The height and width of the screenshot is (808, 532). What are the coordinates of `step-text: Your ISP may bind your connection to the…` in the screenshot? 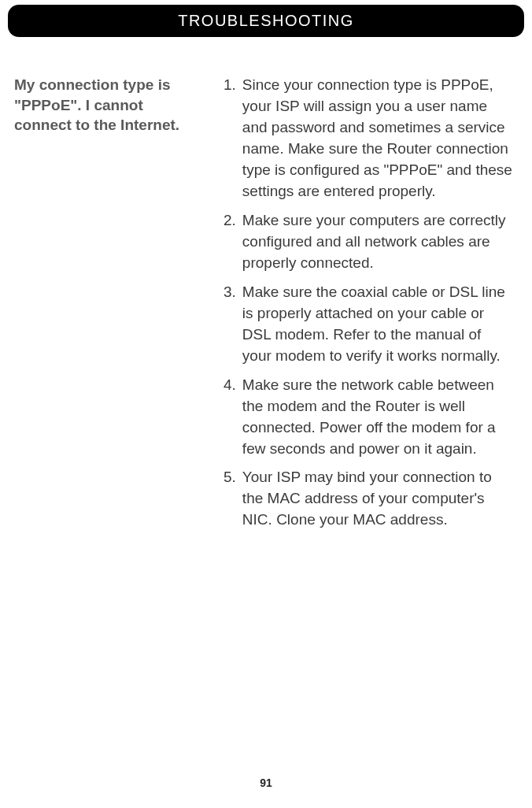 It's located at (378, 499).